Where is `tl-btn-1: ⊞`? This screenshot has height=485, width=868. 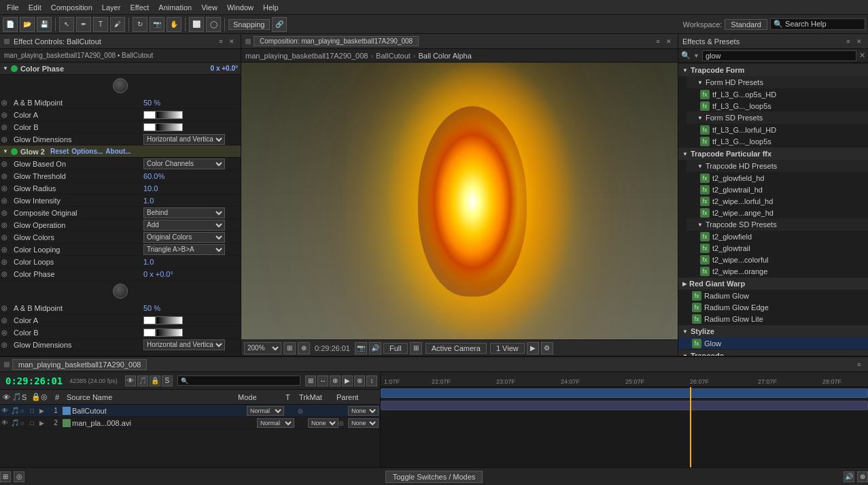 tl-btn-1: ⊞ is located at coordinates (311, 381).